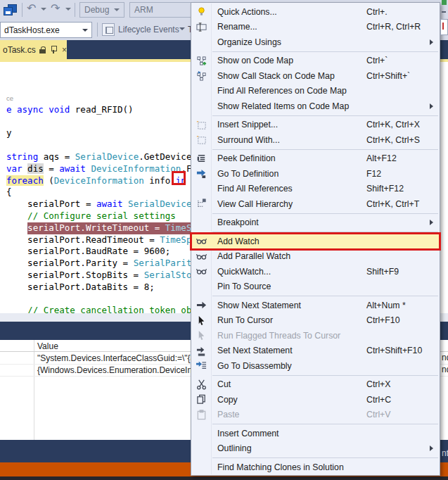 This screenshot has width=448, height=480. I want to click on menu-item-run-flagged-threads-to-cursor: Run Flagged Threads To Cursor, so click(315, 336).